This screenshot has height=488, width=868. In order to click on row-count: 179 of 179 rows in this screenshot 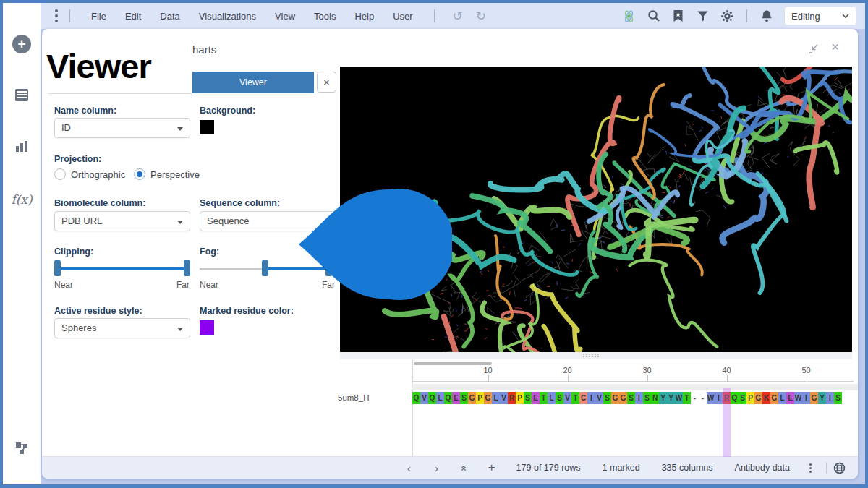, I will do `click(548, 468)`.